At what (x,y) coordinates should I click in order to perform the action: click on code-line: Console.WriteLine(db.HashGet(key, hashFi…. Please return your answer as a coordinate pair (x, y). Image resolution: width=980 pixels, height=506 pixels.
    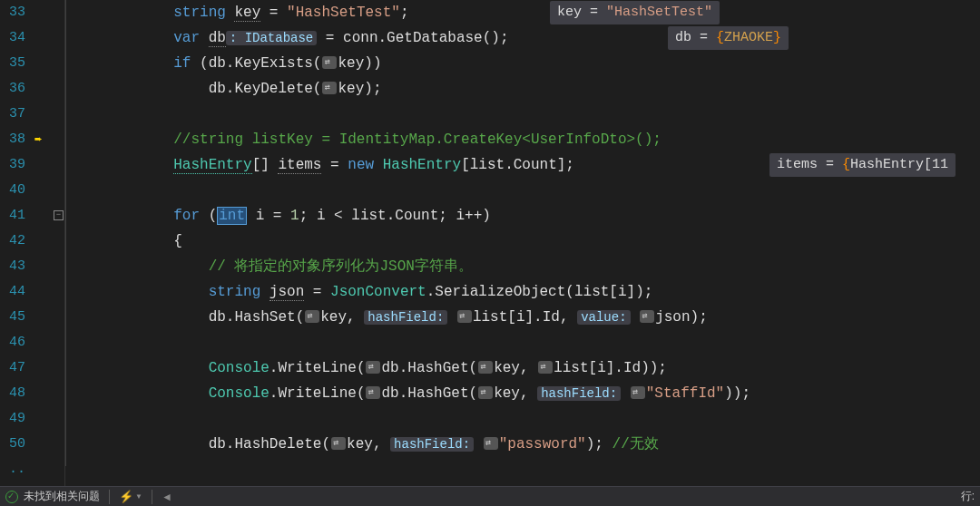
    Looking at the image, I should click on (524, 394).